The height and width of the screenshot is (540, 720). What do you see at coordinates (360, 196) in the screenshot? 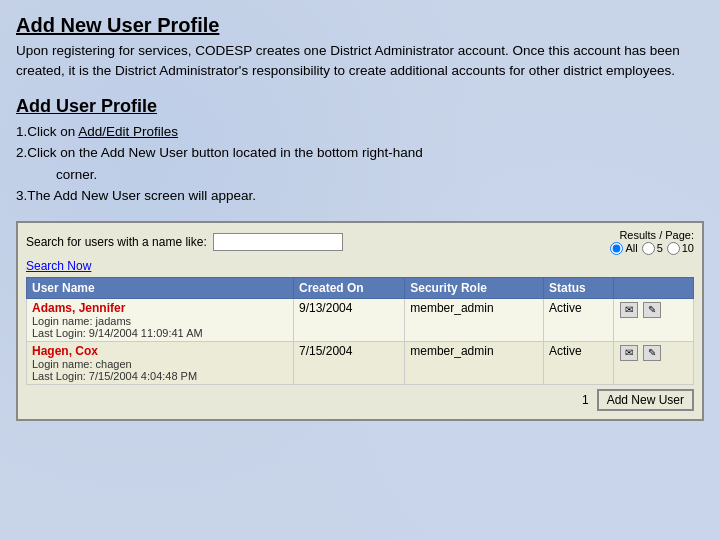
I see `step-3: 3.The Add New User screen will appear.` at bounding box center [360, 196].